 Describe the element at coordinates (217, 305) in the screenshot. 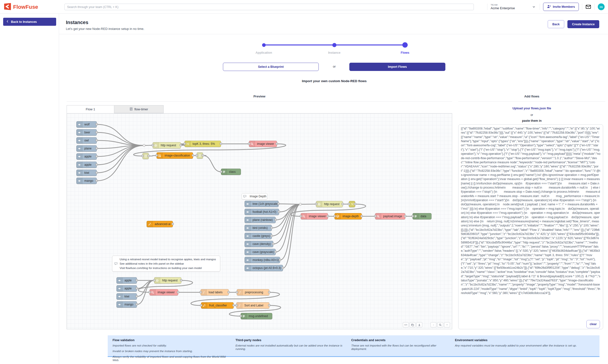

I see `flow-node-fruitCls: fruit_classifier` at that location.